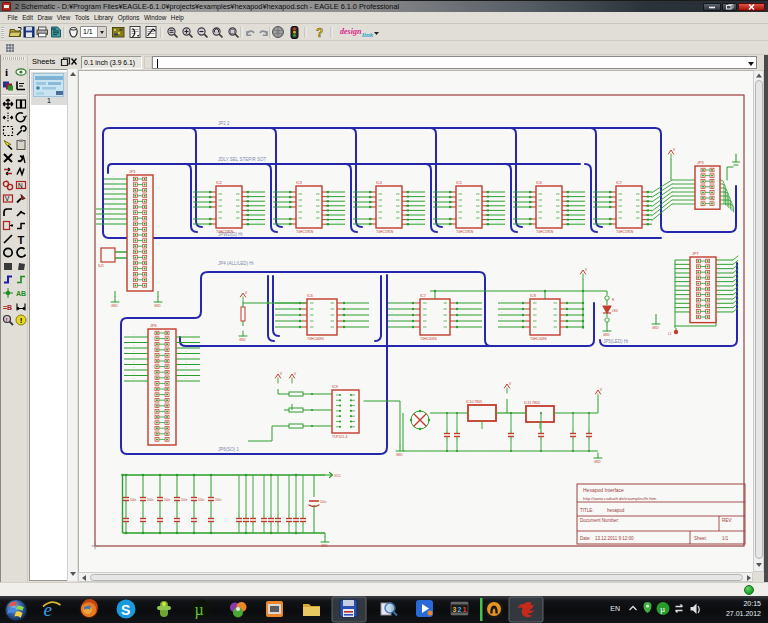  Describe the element at coordinates (8, 146) in the screenshot. I see `tool-cut-button` at that location.